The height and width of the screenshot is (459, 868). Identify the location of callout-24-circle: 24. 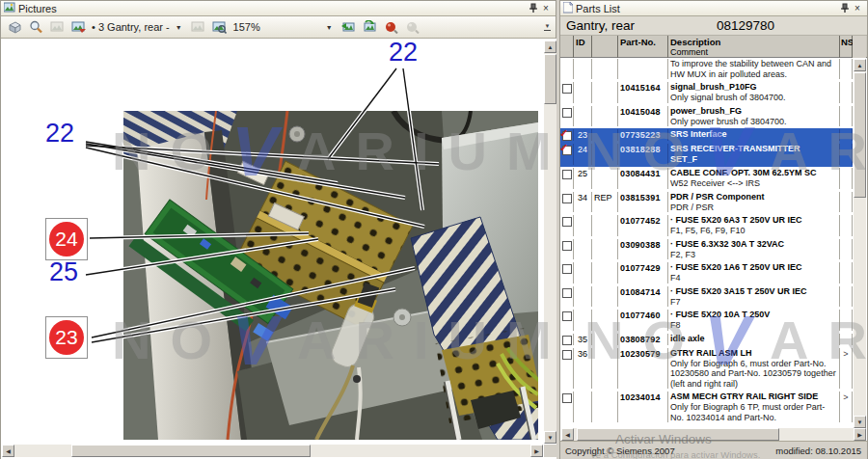
(67, 239).